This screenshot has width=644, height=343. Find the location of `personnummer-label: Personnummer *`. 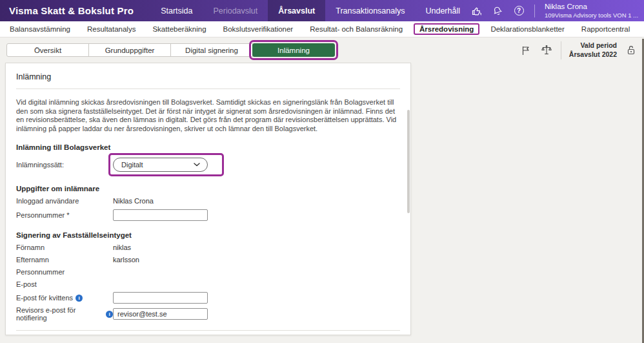

personnummer-label: Personnummer * is located at coordinates (65, 215).